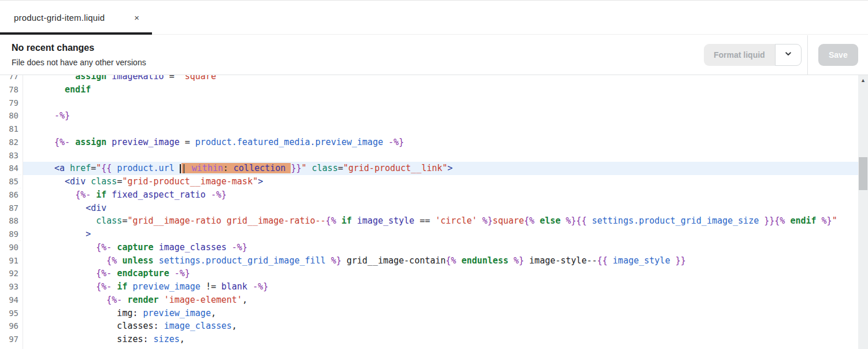 This screenshot has width=868, height=349. I want to click on code-text: {% unless settings.product_grid_image_fi…, so click(440, 261).